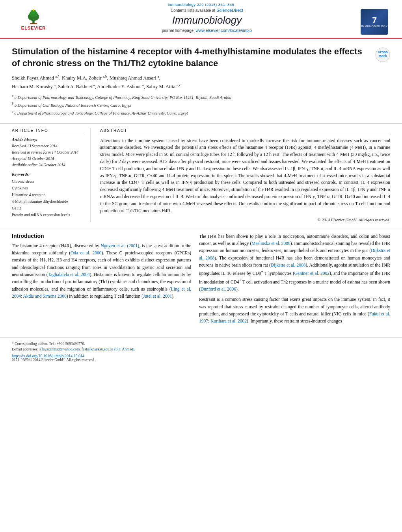  Describe the element at coordinates (201, 23) in the screenshot. I see `header-top: ELSEVIER Contents lists available at Sci…` at that location.